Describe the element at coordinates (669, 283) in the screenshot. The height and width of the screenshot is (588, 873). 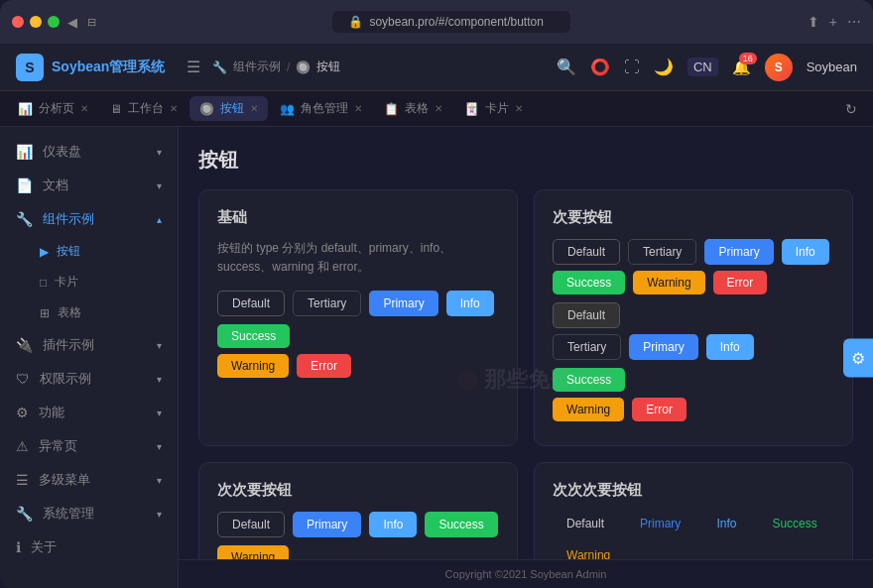
I see `btn-sec-warning1: Warning` at that location.